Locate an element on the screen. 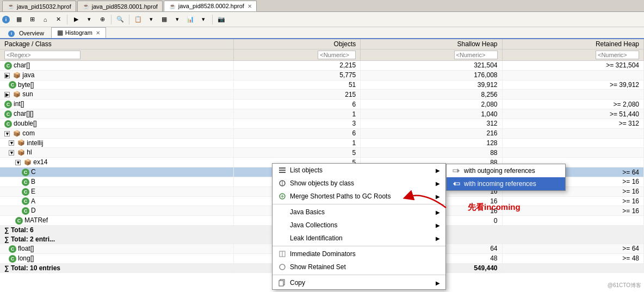 The height and width of the screenshot is (292, 644). tab-java-pid8528-0001: ☕ java_pid8528.0001.hprof is located at coordinates (120, 6).